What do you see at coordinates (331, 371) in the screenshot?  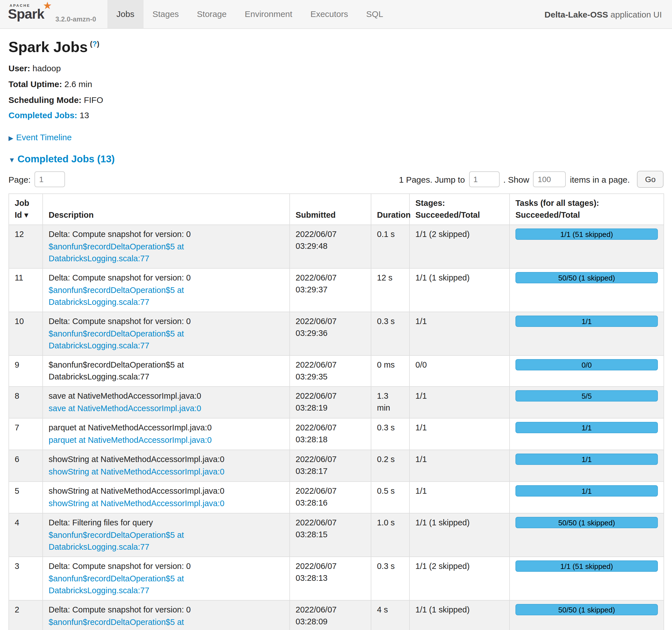 I see `job-submitted-cell: 2022/06/07 03:29:35` at bounding box center [331, 371].